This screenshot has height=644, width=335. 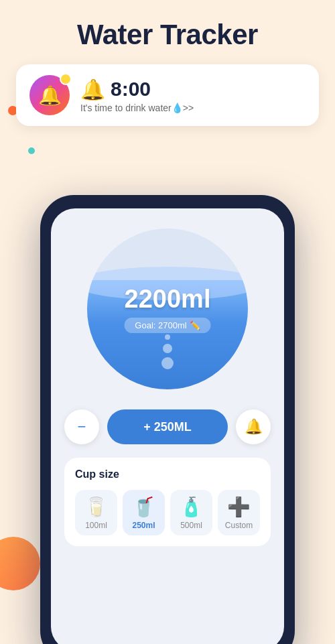 What do you see at coordinates (195, 326) in the screenshot?
I see `edit-icon: ✏️` at bounding box center [195, 326].